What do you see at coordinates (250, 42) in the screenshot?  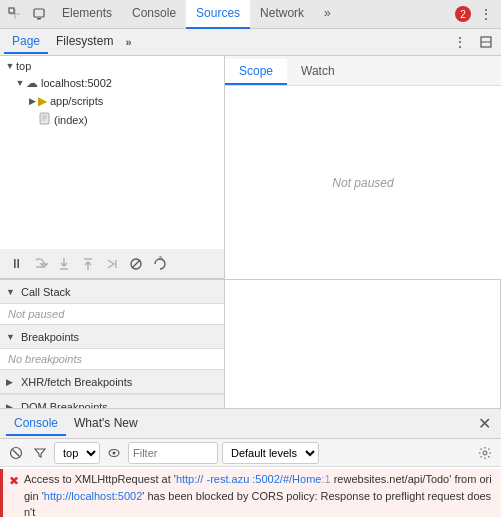 I see `sub-tab-bar: Page Filesystem » ⋮` at bounding box center [250, 42].